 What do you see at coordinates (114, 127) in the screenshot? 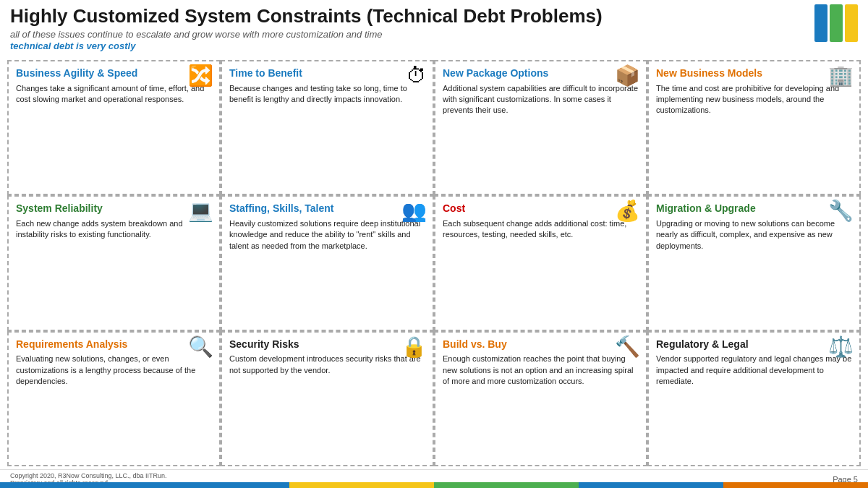
I see `card-business-agility: Business Agility & Speed 🔀 Changes take …` at bounding box center [114, 127].